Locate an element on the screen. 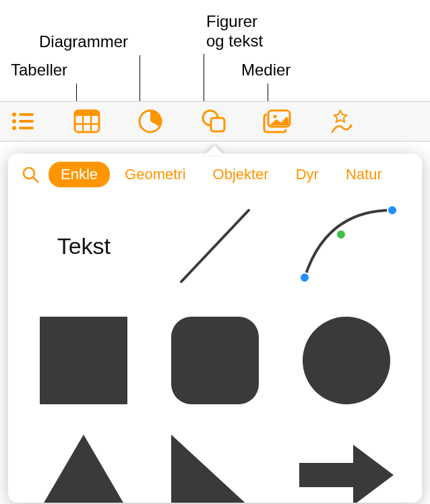  pie-chart-icon is located at coordinates (150, 121).